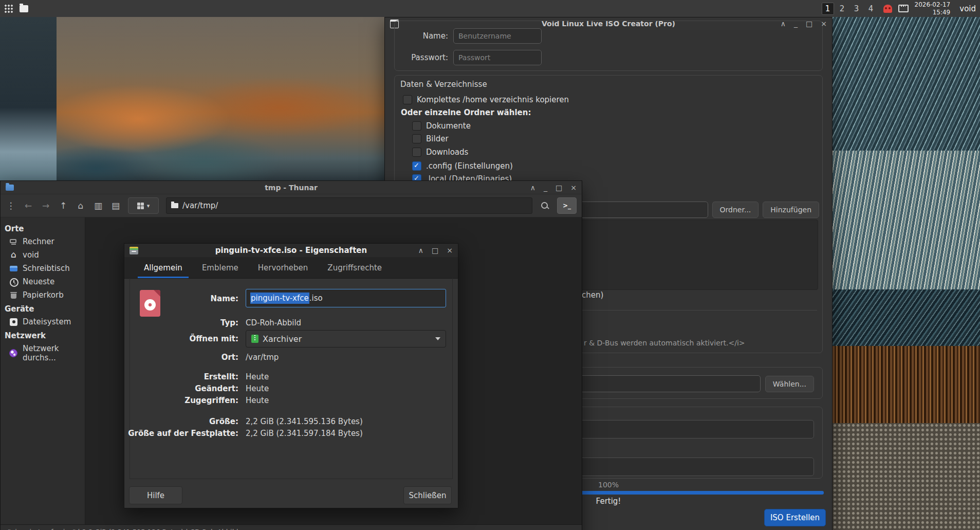 This screenshot has height=530, width=980. What do you see at coordinates (291, 188) in the screenshot?
I see `thunar-titlebar: tmp - Thunar ∧ _ □ ×` at bounding box center [291, 188].